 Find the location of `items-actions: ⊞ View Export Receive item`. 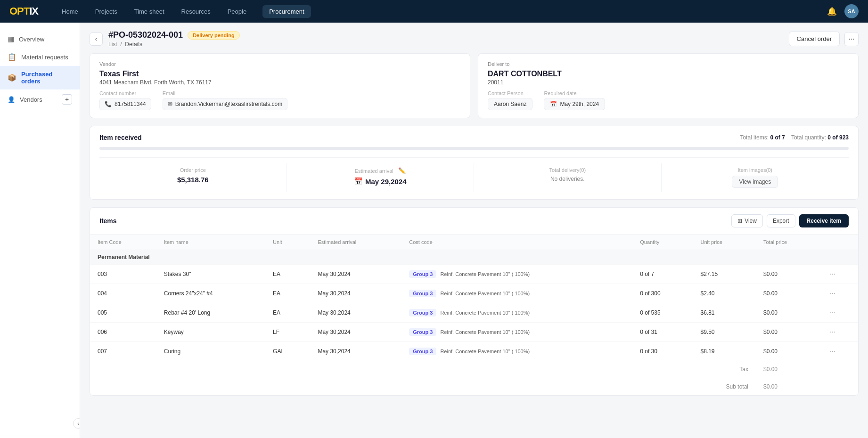

items-actions: ⊞ View Export Receive item is located at coordinates (790, 221).